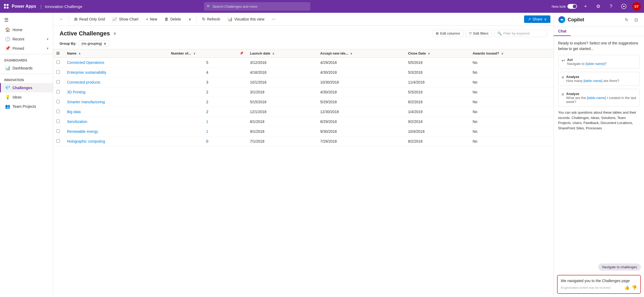  I want to click on row-name: Connected Operations, so click(116, 63).